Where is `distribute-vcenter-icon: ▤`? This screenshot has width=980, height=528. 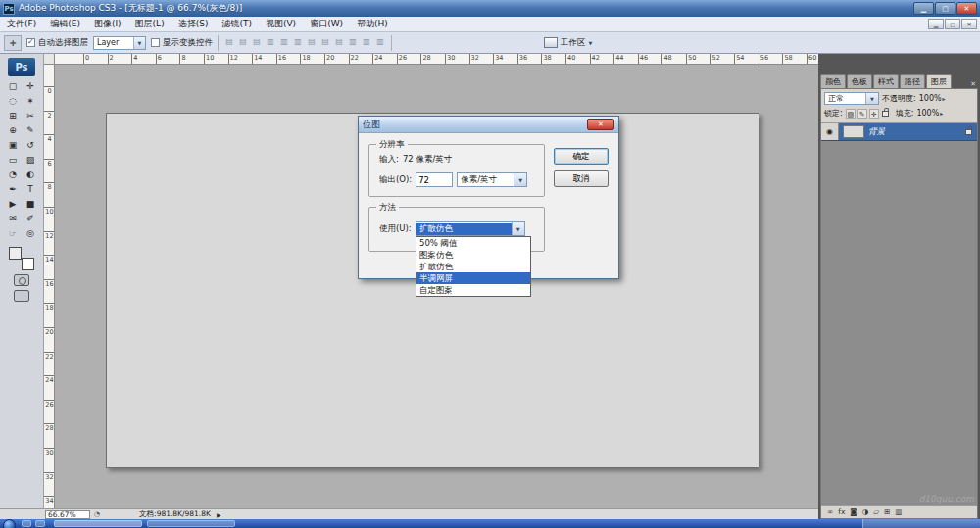 distribute-vcenter-icon: ▤ is located at coordinates (325, 43).